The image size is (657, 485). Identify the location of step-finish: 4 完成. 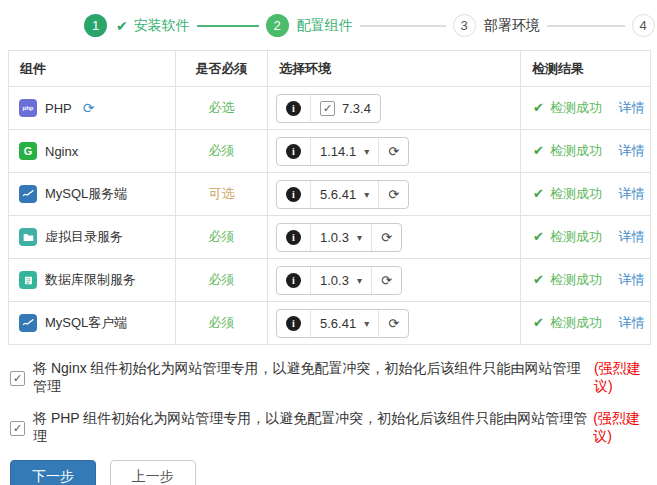
(644, 26).